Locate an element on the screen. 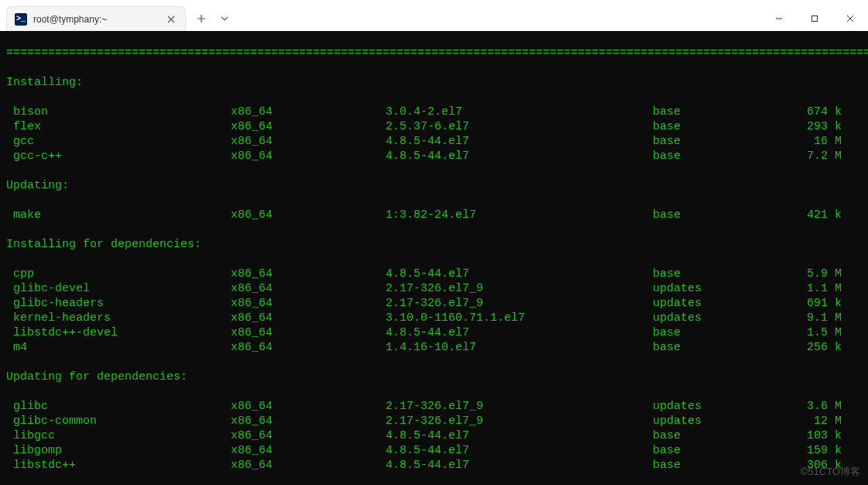 The height and width of the screenshot is (485, 868). section-updating: Updating: is located at coordinates (434, 186).